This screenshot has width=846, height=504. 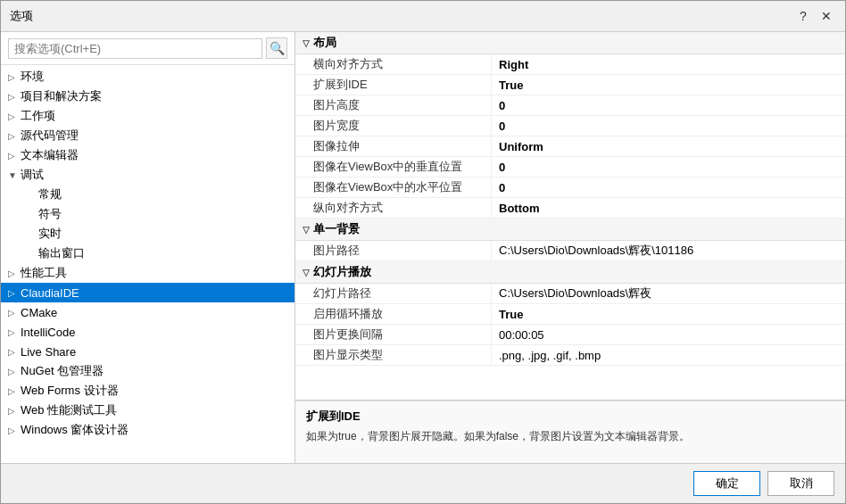 What do you see at coordinates (155, 391) in the screenshot?
I see `tree-label-webforms: Web Forms 设计器` at bounding box center [155, 391].